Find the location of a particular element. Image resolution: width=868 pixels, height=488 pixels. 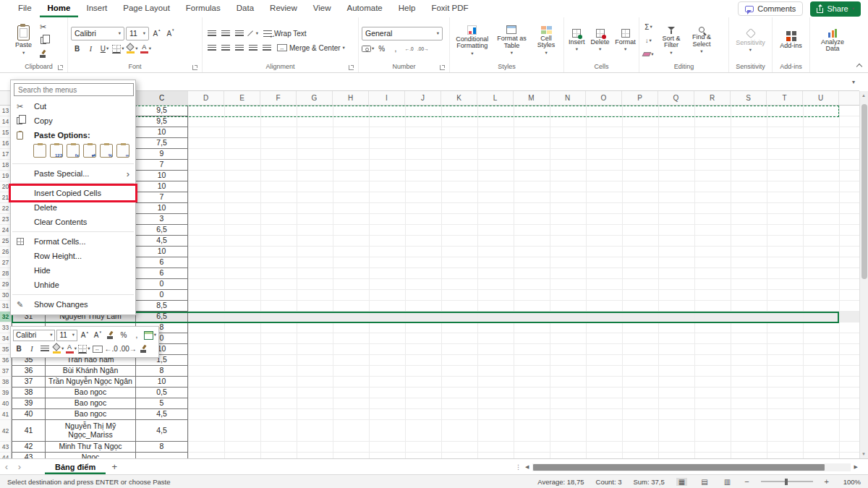

menu-item-row-height: Row Height... is located at coordinates (73, 256).